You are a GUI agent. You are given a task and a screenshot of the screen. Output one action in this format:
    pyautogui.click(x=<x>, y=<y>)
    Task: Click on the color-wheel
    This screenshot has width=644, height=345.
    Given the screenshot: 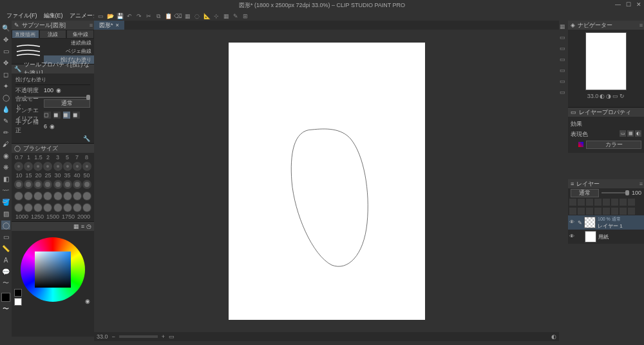 What is the action you would take?
    pyautogui.click(x=53, y=270)
    